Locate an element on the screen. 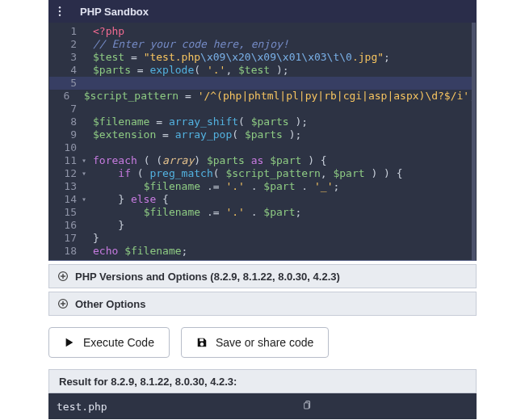  result-heading-text: Result for 8.2.9, 8.1.22, 8.0.30, 4.2.3: is located at coordinates (148, 381).